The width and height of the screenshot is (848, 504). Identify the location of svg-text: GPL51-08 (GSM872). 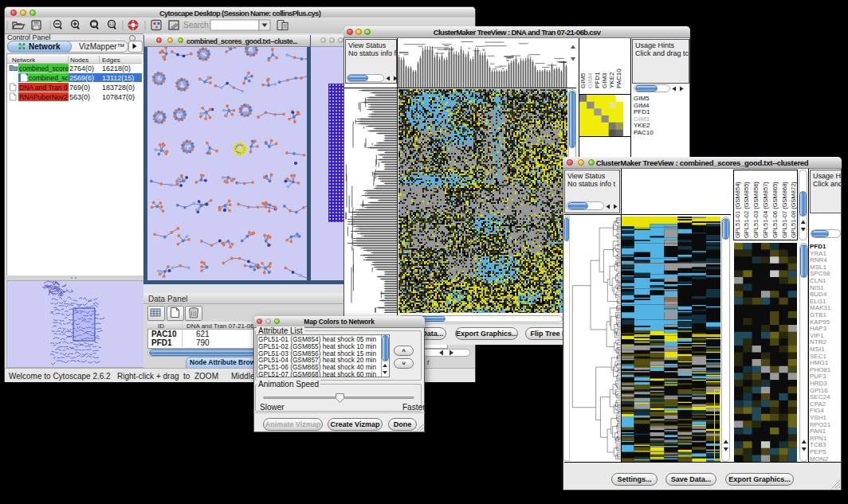
(794, 210).